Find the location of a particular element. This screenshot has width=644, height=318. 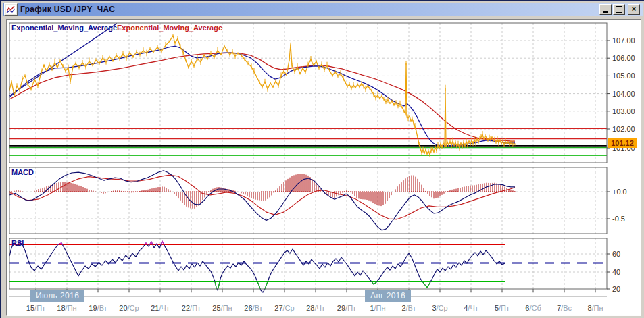

close-button: × is located at coordinates (634, 9).